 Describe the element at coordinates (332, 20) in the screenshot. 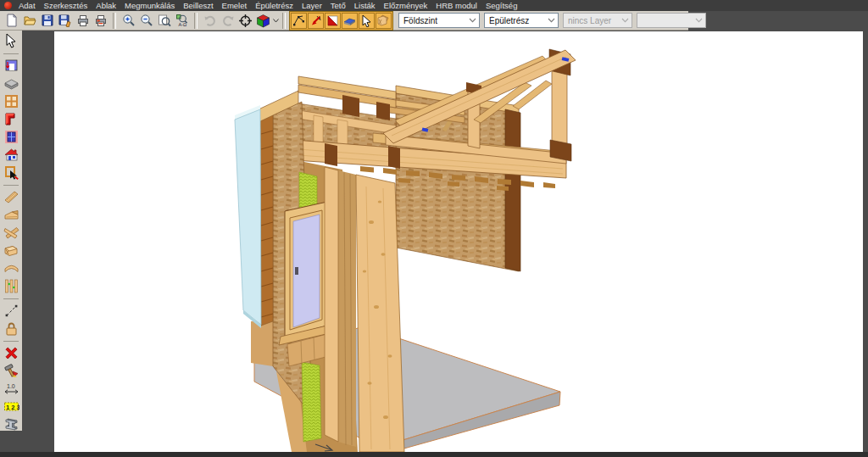

I see `panel-flag-button` at that location.